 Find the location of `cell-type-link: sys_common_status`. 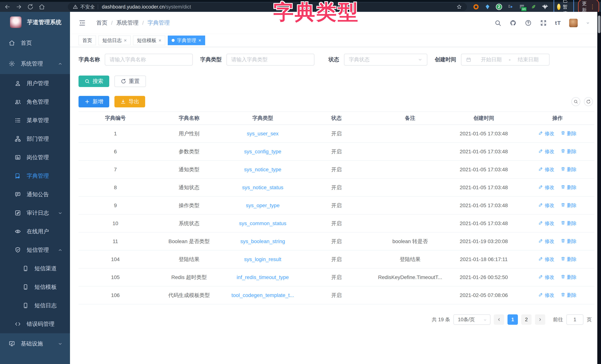

cell-type-link: sys_common_status is located at coordinates (263, 223).